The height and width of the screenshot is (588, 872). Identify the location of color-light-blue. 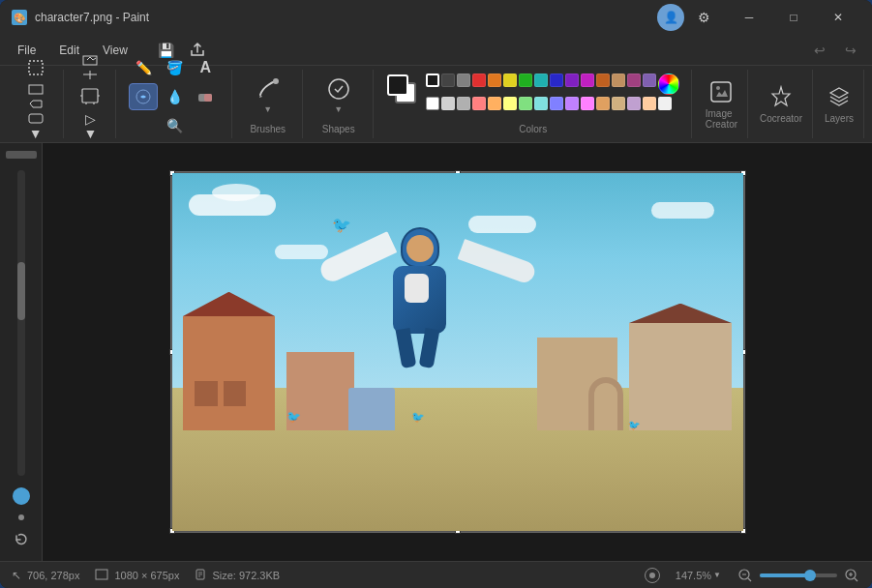
(556, 103).